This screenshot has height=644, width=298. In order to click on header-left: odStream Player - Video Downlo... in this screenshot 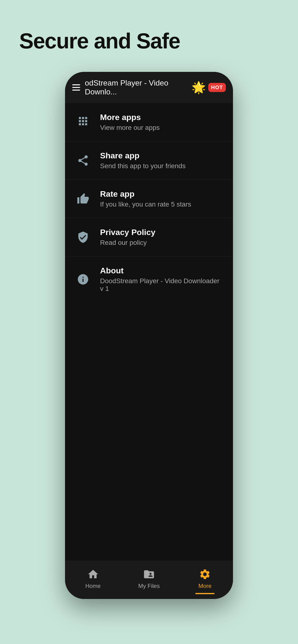, I will do `click(132, 88)`.